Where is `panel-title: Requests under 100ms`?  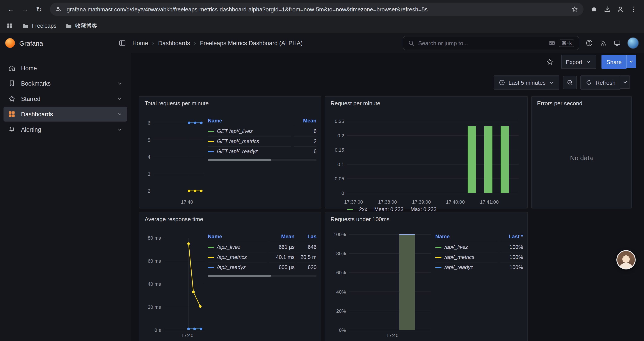
panel-title: Requests under 100ms is located at coordinates (426, 219).